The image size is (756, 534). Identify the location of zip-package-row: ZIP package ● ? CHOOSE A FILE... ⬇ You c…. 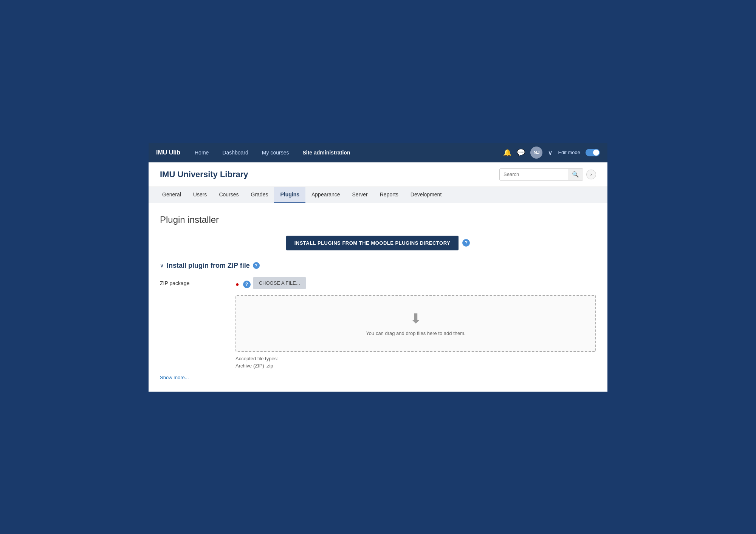
(378, 323).